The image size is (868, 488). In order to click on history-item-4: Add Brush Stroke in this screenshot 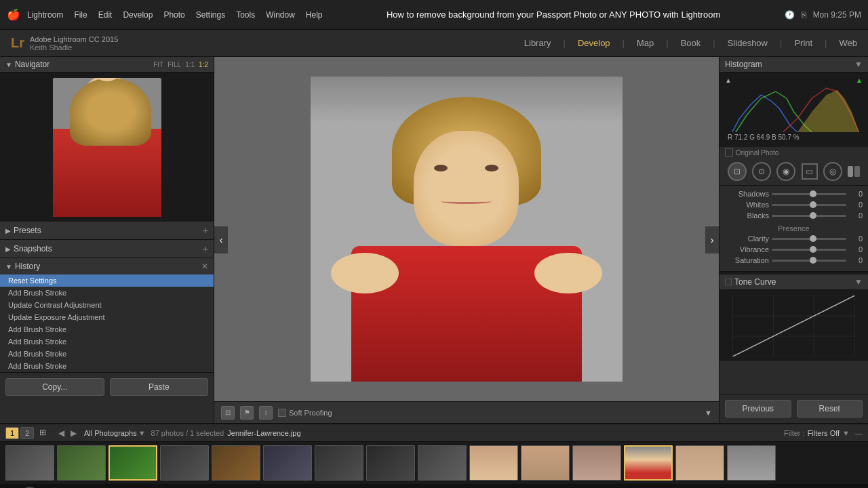, I will do `click(107, 329)`.